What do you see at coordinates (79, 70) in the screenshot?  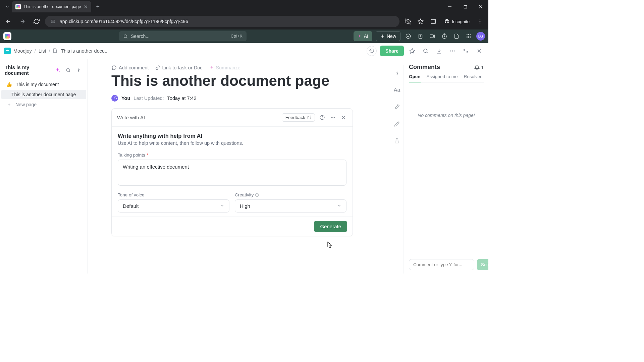 I see `collapse-sidebar-icon` at bounding box center [79, 70].